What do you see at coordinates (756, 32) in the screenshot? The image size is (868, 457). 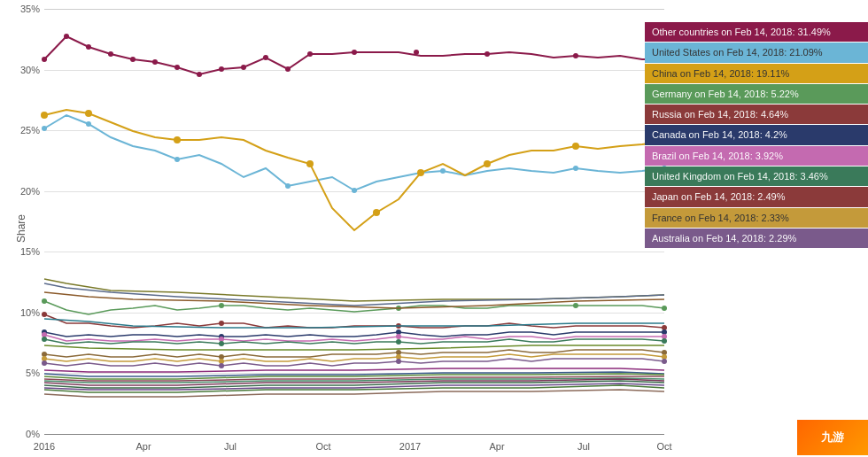 I see `legend-item-other: Other countries on Feb 14, 2018: 31.49%` at bounding box center [756, 32].